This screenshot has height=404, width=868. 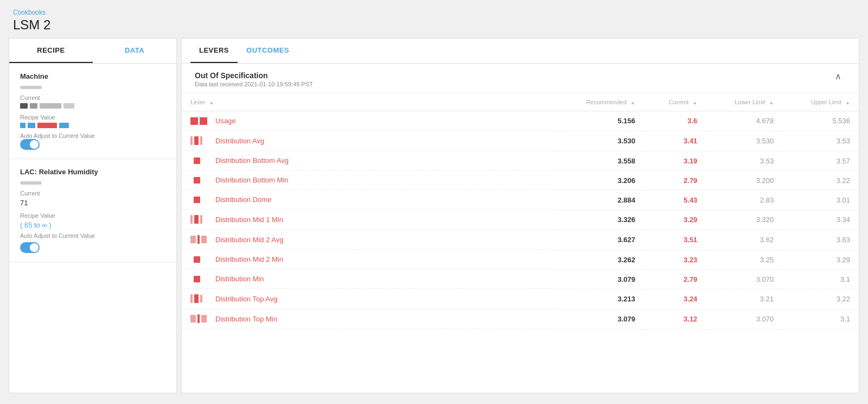 I want to click on humidity-recipe-label: Recipe Value, so click(x=93, y=216).